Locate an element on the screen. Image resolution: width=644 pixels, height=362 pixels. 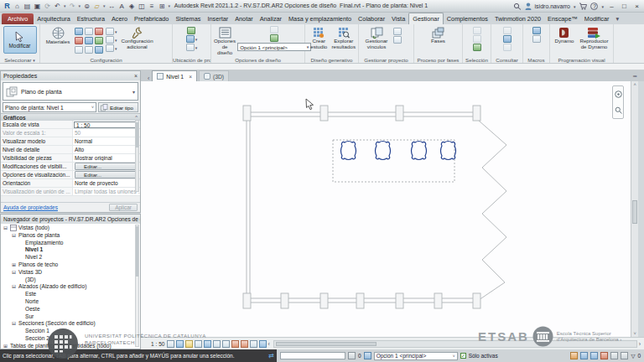
tab-insertar: Insertar is located at coordinates (218, 18).